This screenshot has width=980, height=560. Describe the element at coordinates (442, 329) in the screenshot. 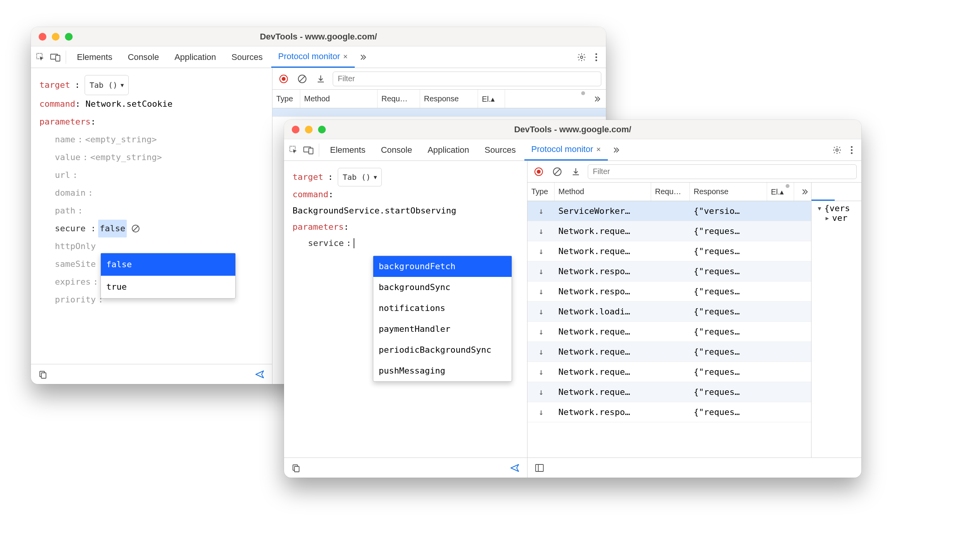

I see `dropdown-option: paymentHandler` at that location.